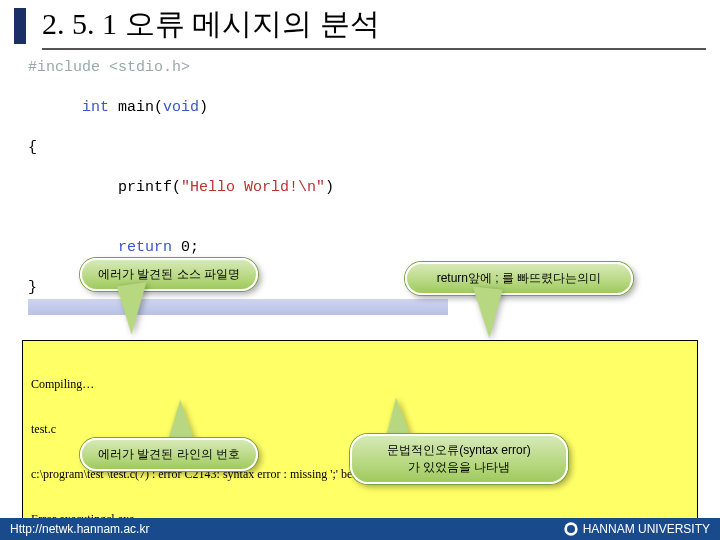 This screenshot has height=540, width=720. Describe the element at coordinates (646, 529) in the screenshot. I see `footer-university: HANNAM UNIVERSITY` at that location.